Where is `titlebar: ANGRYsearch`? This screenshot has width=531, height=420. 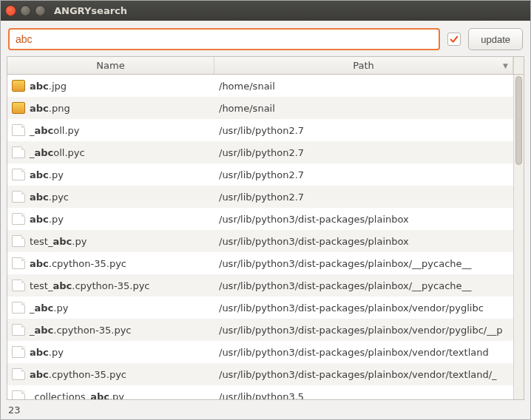 titlebar: ANGRYsearch is located at coordinates (266, 10).